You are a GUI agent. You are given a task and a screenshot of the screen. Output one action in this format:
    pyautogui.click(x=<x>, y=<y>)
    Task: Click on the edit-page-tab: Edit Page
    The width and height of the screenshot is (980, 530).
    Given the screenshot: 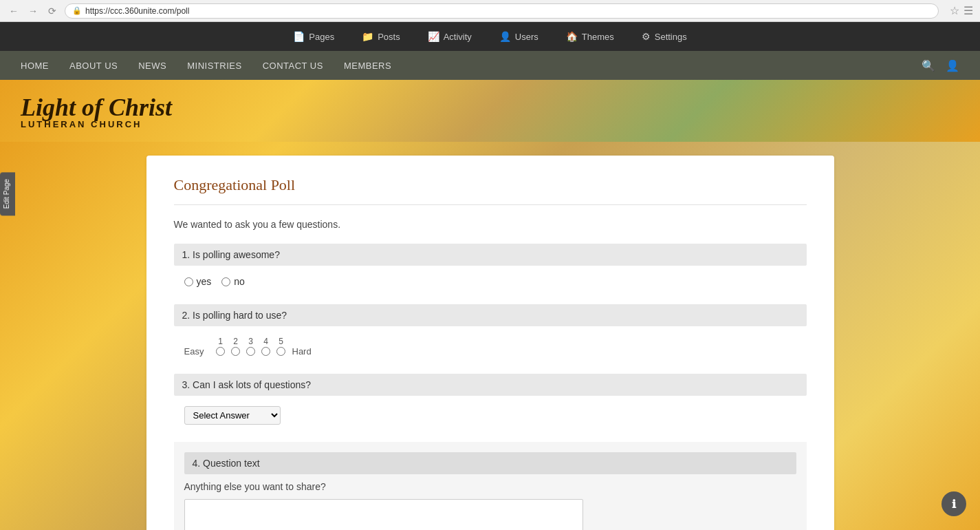 What is the action you would take?
    pyautogui.click(x=8, y=194)
    